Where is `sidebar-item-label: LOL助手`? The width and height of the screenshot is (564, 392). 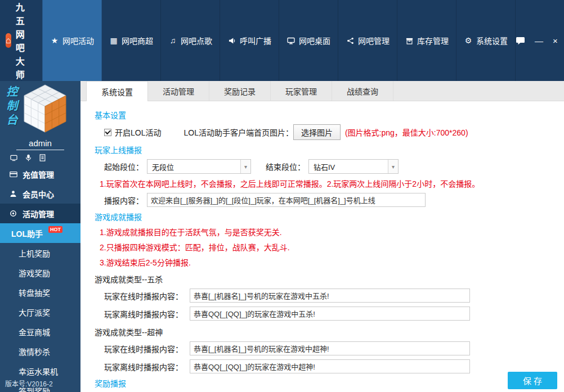
sidebar-item-label: LOL助手 is located at coordinates (27, 233).